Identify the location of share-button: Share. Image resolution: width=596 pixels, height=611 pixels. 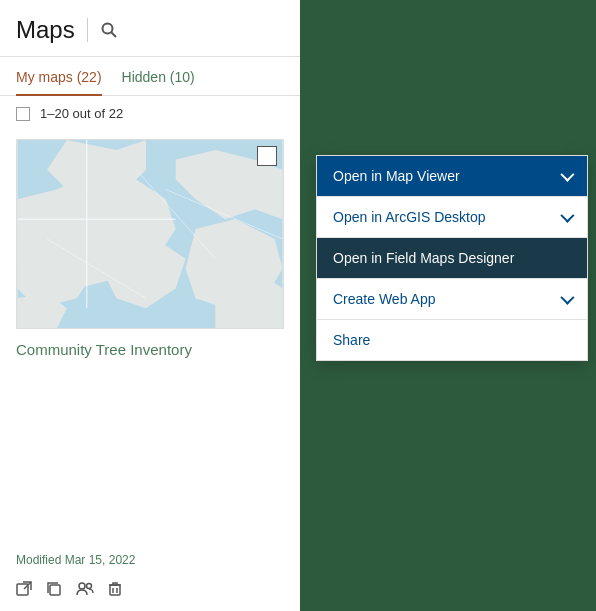
(452, 340).